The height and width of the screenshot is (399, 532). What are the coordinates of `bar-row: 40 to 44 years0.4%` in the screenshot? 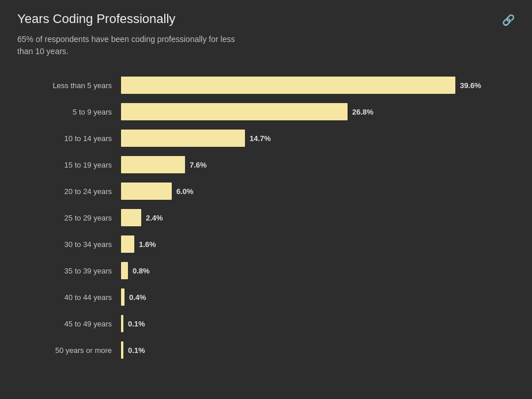 It's located at (272, 297).